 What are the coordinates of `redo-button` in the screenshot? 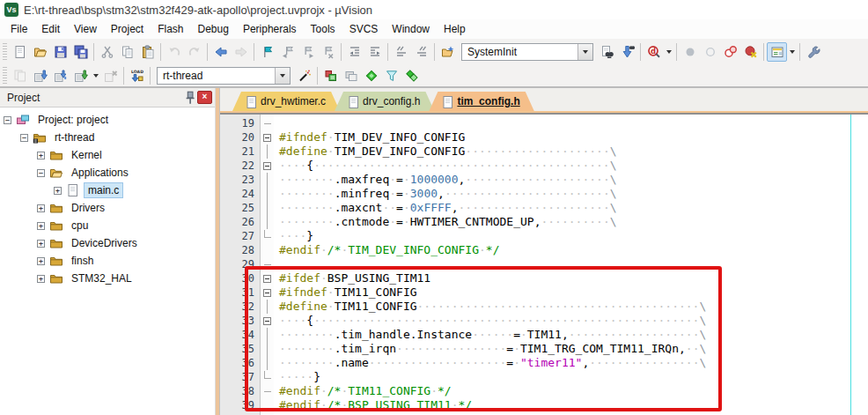 It's located at (194, 52).